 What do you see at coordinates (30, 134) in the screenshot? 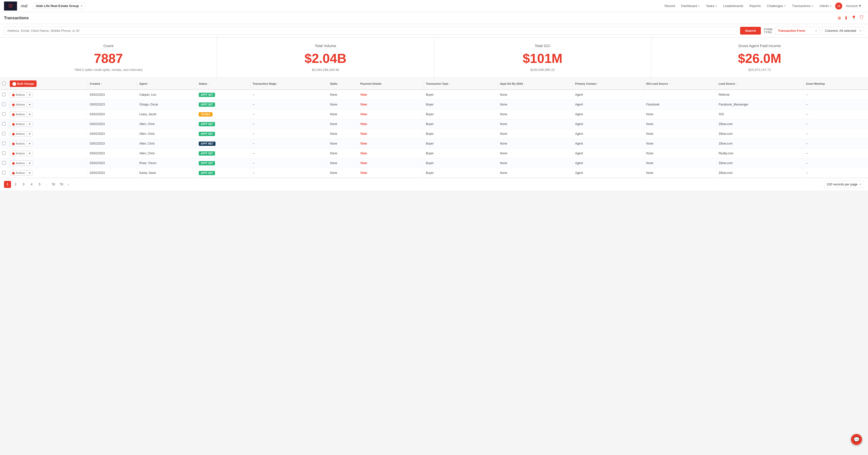
I see `actions-dropdown-4: ▼` at bounding box center [30, 134].